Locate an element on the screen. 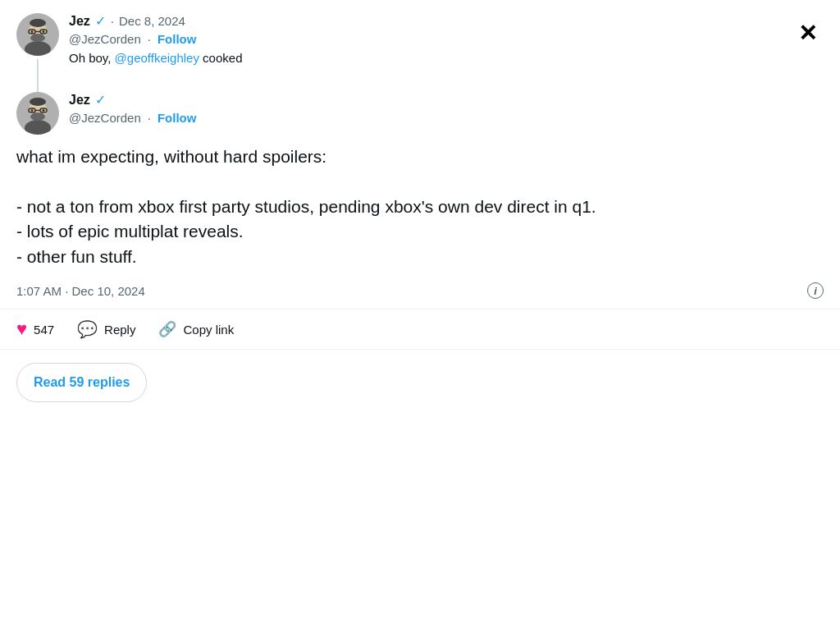 The image size is (840, 637). parent-tweet-content: Jez ✓ · Dec 8, 2024 @JezCorden · Follow … is located at coordinates (446, 53).